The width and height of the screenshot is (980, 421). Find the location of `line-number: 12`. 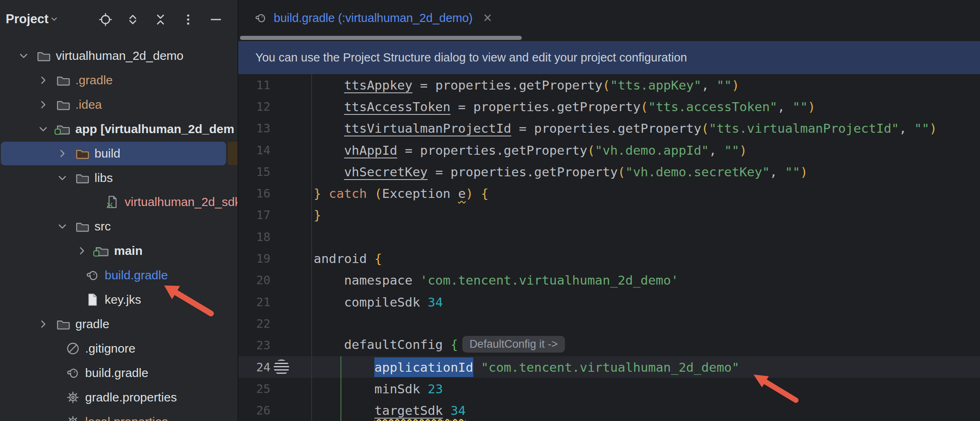

line-number: 12 is located at coordinates (254, 107).